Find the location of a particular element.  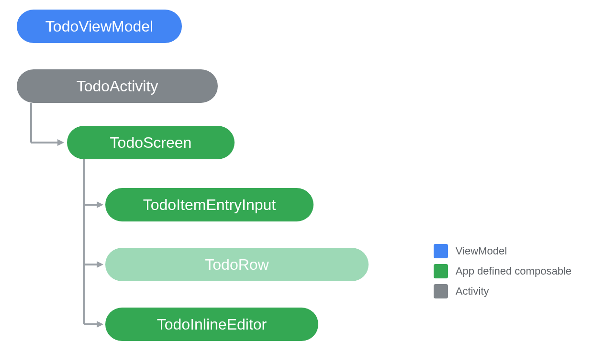

legend-swatch-viewmodel is located at coordinates (441, 251).